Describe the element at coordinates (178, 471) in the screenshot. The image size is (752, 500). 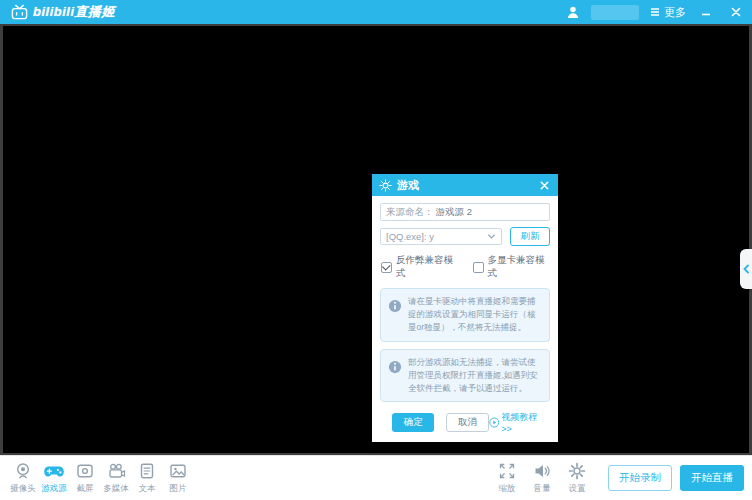
I see `image-icon` at that location.